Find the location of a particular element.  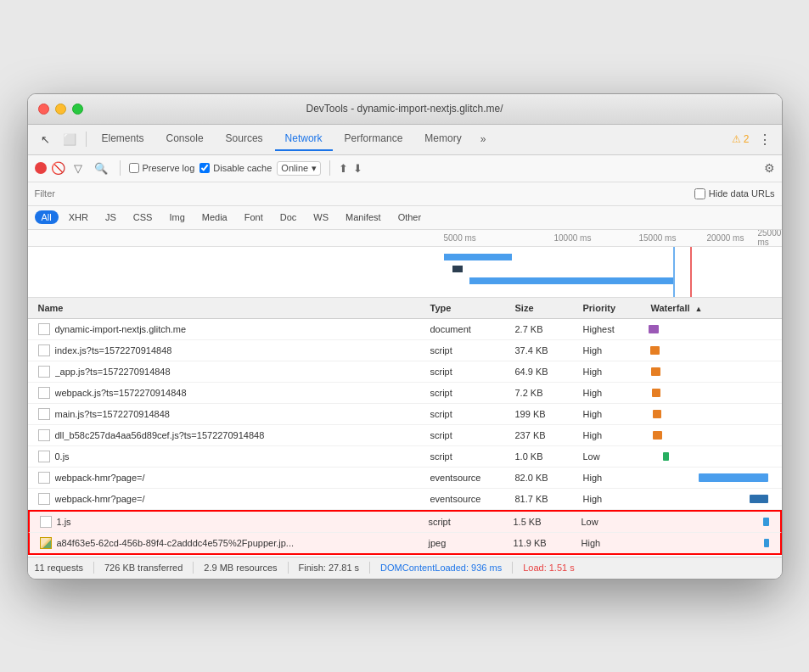

table-row: main.js?ts=1572270914848script199 KBHigh is located at coordinates (405, 414).